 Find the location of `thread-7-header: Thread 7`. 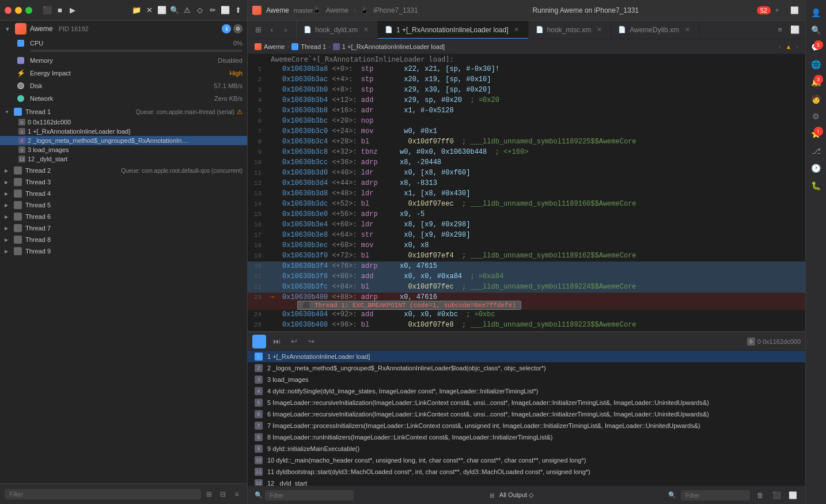

thread-7-header: Thread 7 is located at coordinates (123, 228).